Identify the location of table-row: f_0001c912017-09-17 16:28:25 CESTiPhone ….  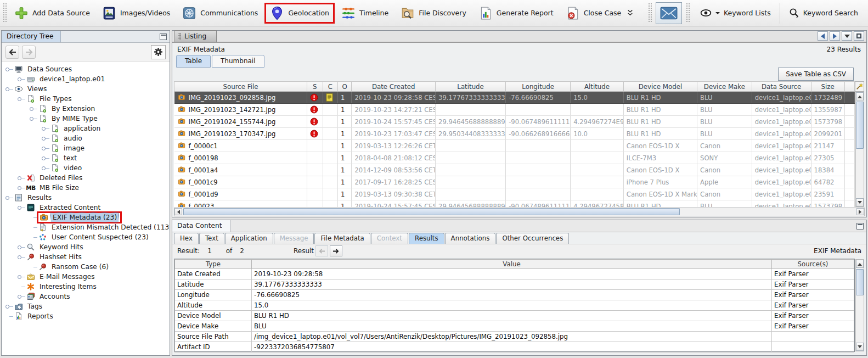
(515, 182).